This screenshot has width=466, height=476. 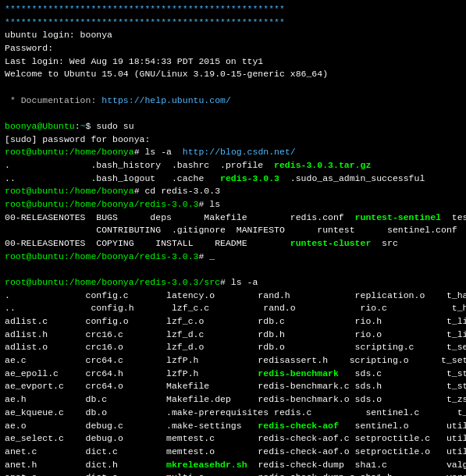 I want to click on prompt-home: root@ubuntu:/home/boonya# ls -a http://b…, so click(x=233, y=153).